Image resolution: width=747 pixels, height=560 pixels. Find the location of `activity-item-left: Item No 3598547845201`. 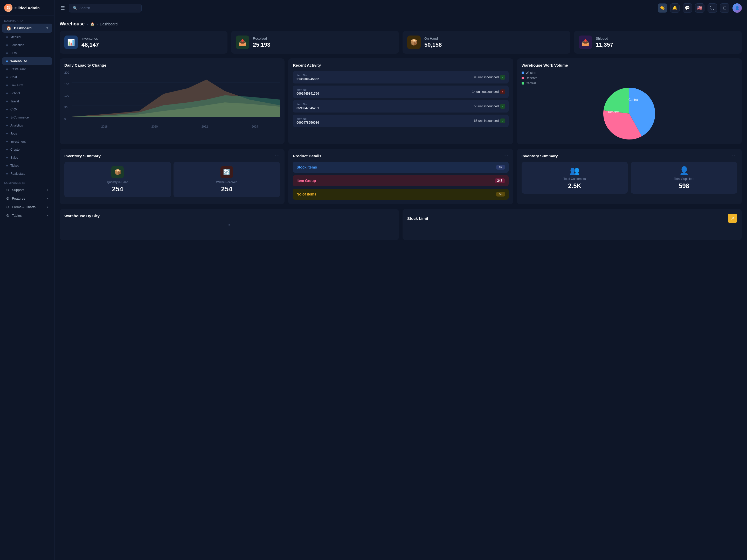

activity-item-left: Item No 3598547845201 is located at coordinates (308, 106).